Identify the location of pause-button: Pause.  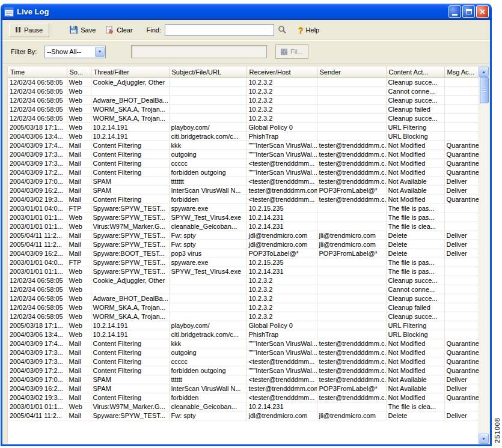
(29, 30).